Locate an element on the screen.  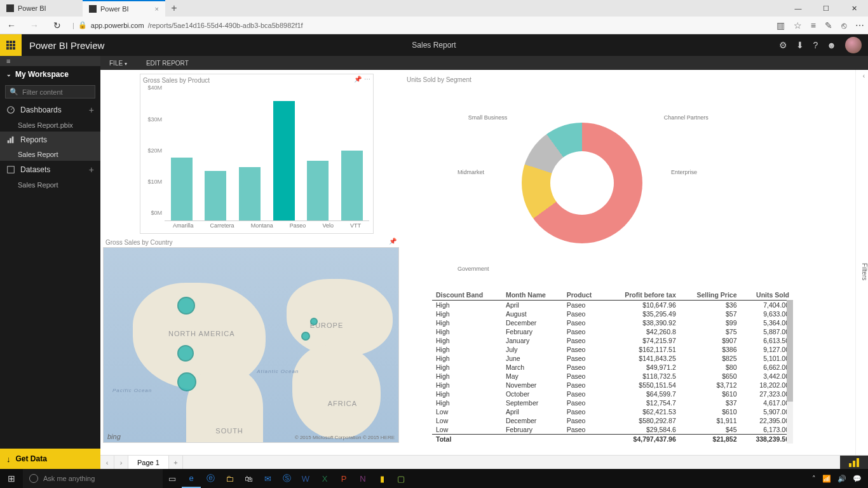
filter-content-input: 🔍 Filter content is located at coordinates (50, 92).